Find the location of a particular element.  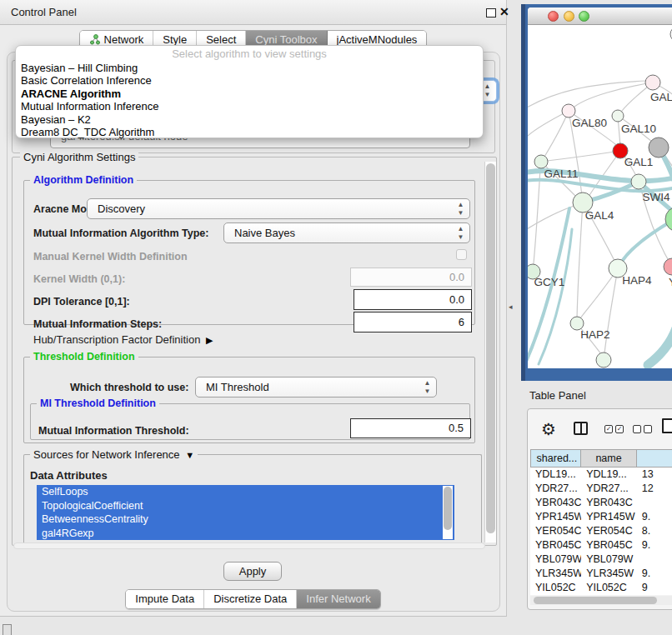

algorithm-option: Basic Correlation Inference is located at coordinates (249, 80).